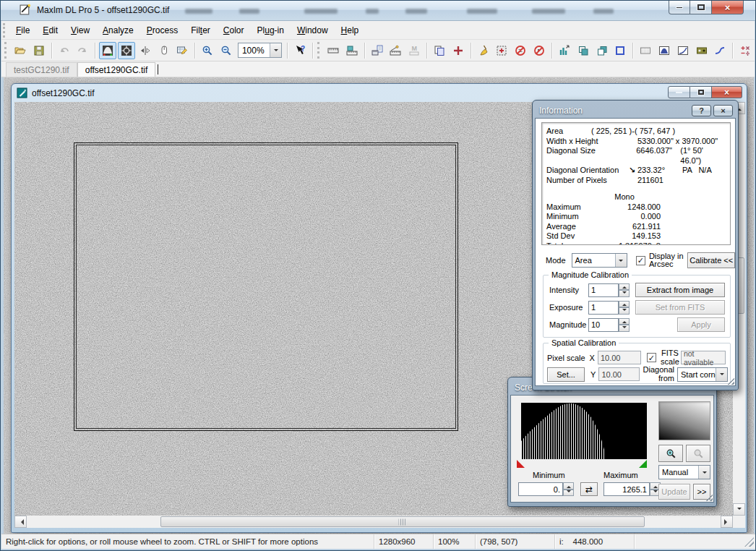 Image resolution: width=756 pixels, height=551 pixels. I want to click on dual-ruler-icon, so click(352, 51).